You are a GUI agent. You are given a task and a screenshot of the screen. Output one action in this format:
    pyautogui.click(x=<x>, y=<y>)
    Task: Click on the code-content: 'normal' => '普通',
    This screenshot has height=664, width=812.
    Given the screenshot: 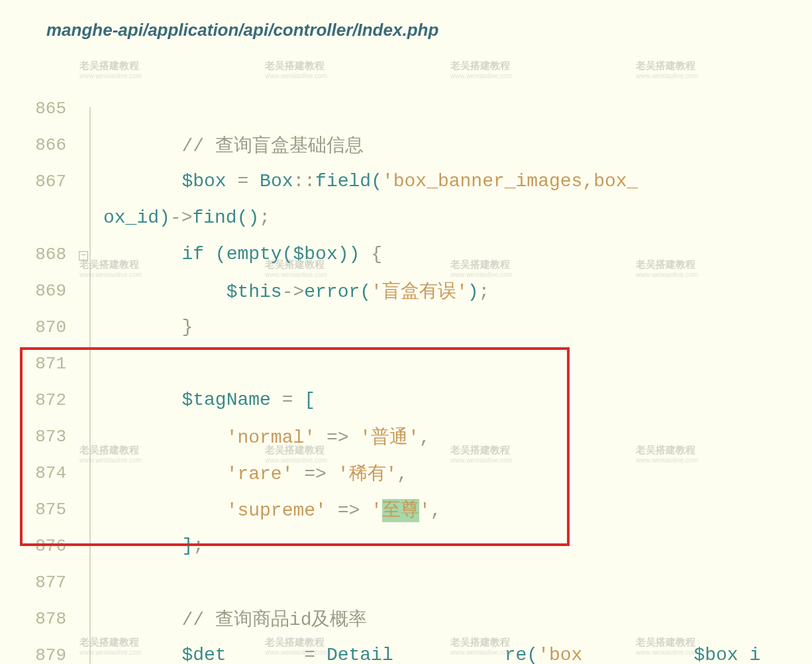 What is the action you would take?
    pyautogui.click(x=452, y=437)
    